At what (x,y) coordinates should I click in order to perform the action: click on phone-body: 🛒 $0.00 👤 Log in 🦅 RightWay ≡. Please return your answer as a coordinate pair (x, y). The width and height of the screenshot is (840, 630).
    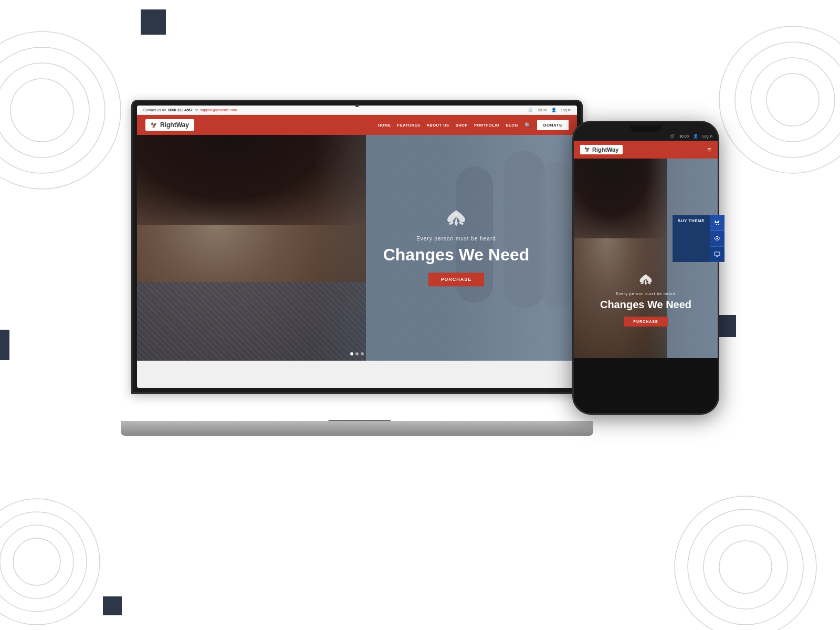
    Looking at the image, I should click on (646, 268).